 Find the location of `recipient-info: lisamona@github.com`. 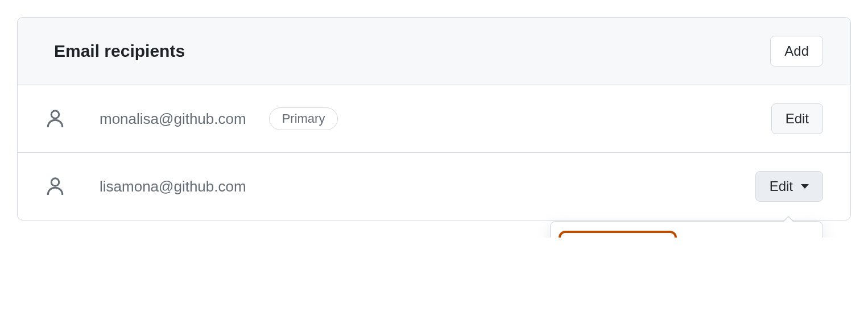

recipient-info: lisamona@github.com is located at coordinates (400, 186).